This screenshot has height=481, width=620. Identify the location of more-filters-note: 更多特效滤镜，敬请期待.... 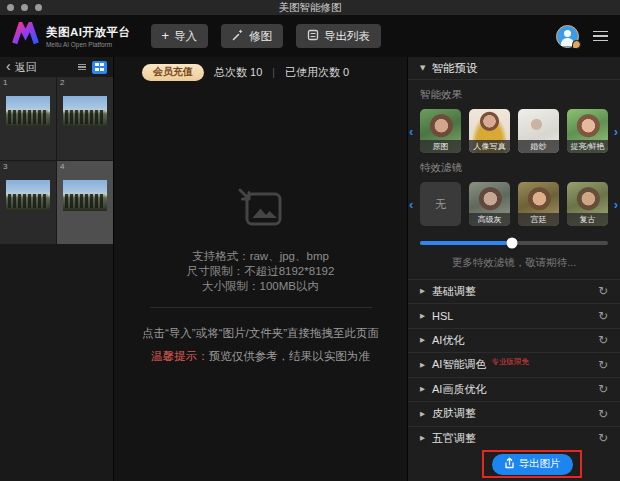
(514, 263).